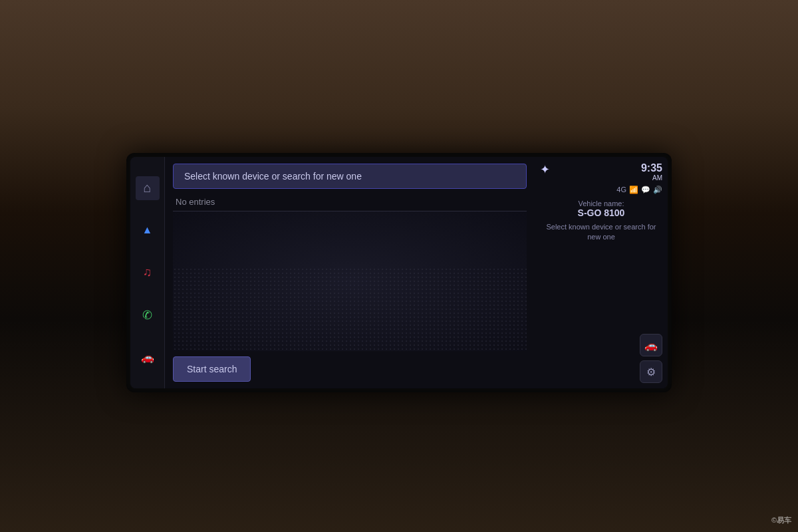 The image size is (798, 532). I want to click on car-connect-button: 🚗, so click(651, 345).